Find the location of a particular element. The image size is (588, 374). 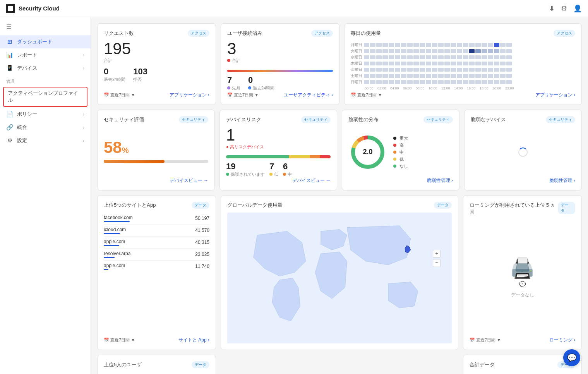

roaming-link: ローミング › is located at coordinates (562, 340).